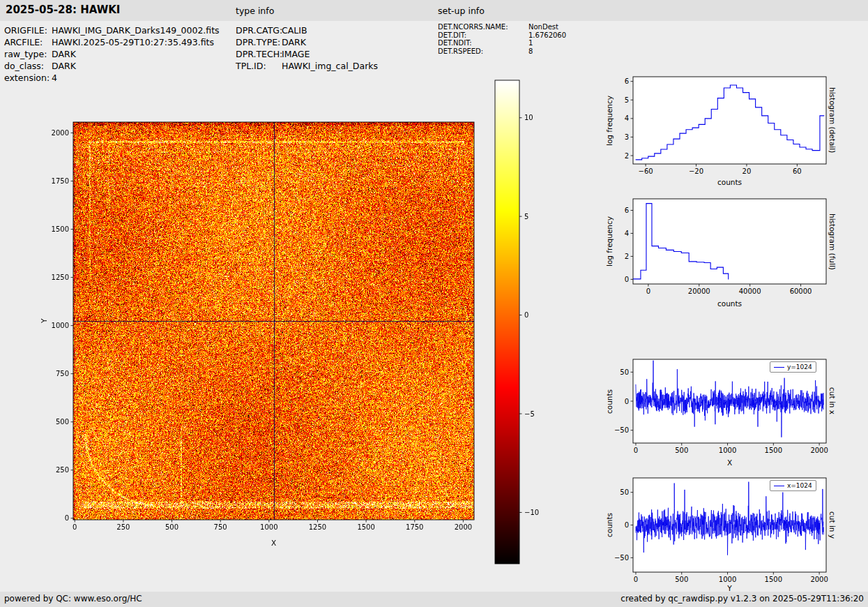  What do you see at coordinates (307, 42) in the screenshot?
I see `meta-row: DPR.TYPE:DARK` at bounding box center [307, 42].